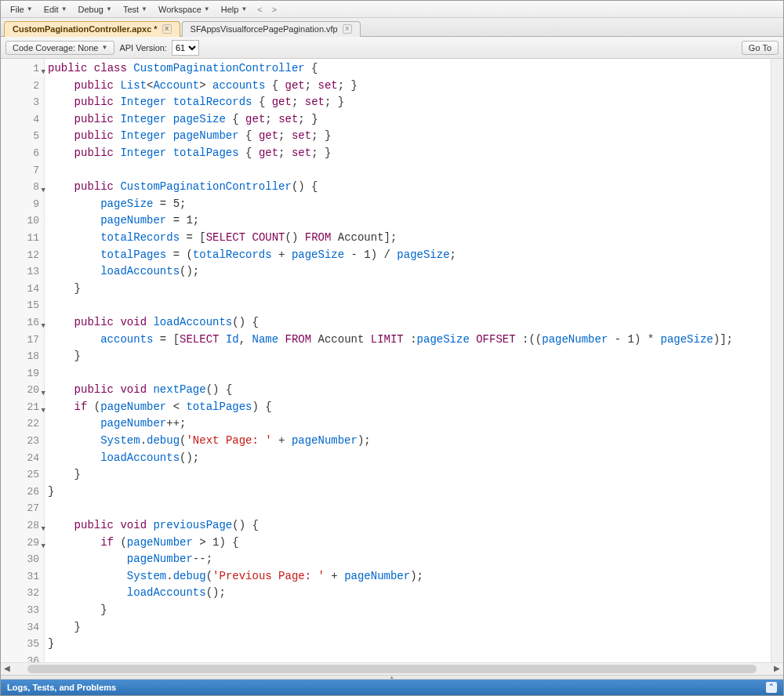 The image size is (784, 696). I want to click on code-line: pageNumber--;, so click(409, 560).